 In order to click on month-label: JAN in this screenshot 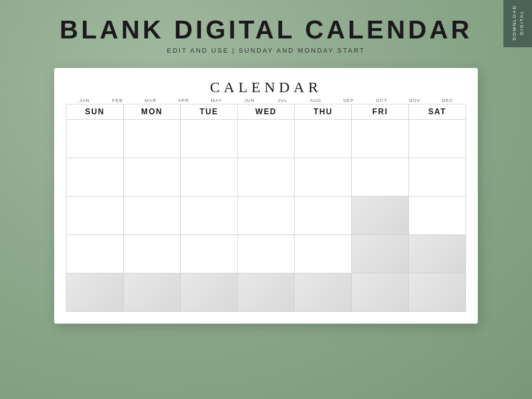, I will do `click(85, 100)`.